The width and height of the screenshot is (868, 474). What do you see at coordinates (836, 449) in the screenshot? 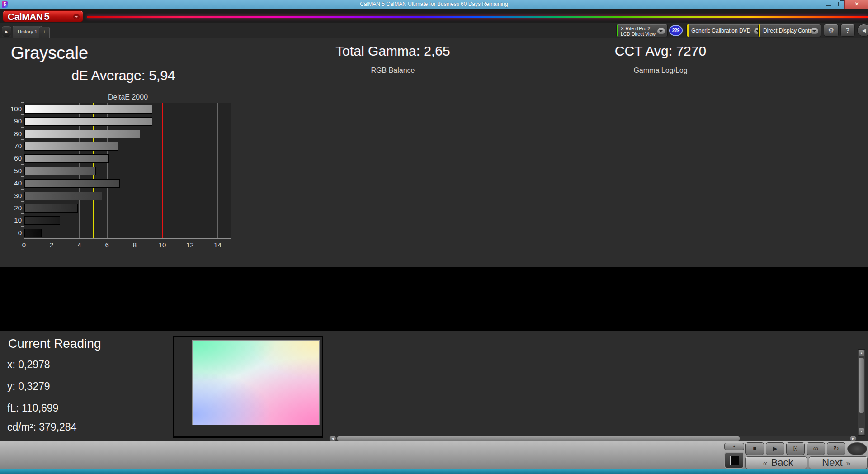
I see `repeat-button: ↻` at bounding box center [836, 449].